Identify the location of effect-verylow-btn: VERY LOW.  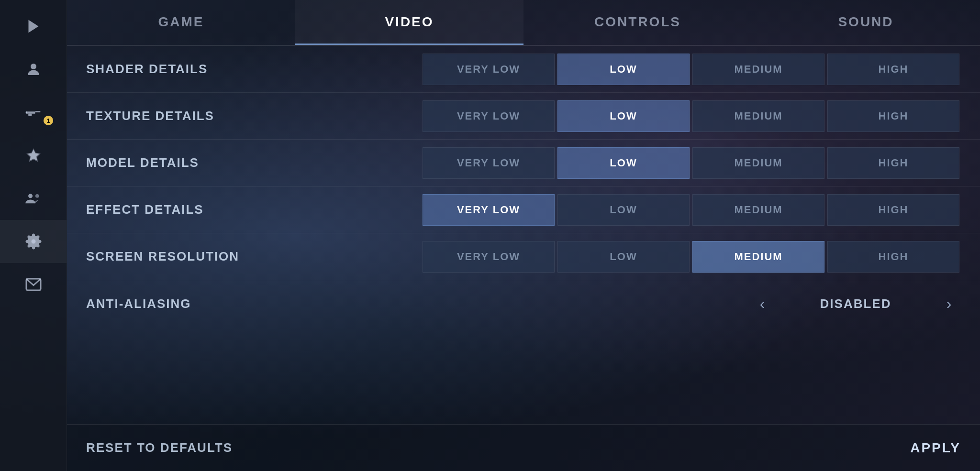
(489, 210).